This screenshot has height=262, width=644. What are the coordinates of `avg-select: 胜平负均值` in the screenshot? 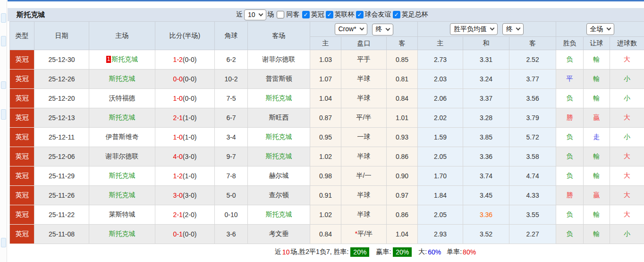 It's located at (474, 29).